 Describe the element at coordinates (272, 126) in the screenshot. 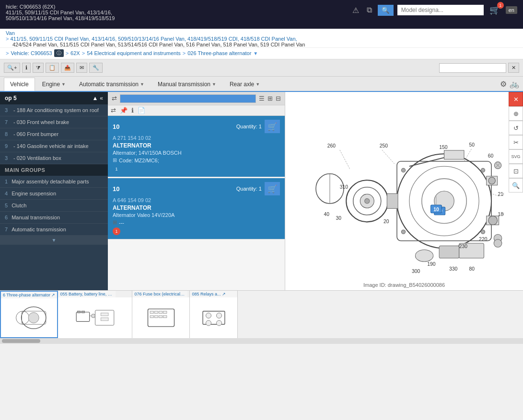

I see `part-1-cart-btn: 🛒` at that location.